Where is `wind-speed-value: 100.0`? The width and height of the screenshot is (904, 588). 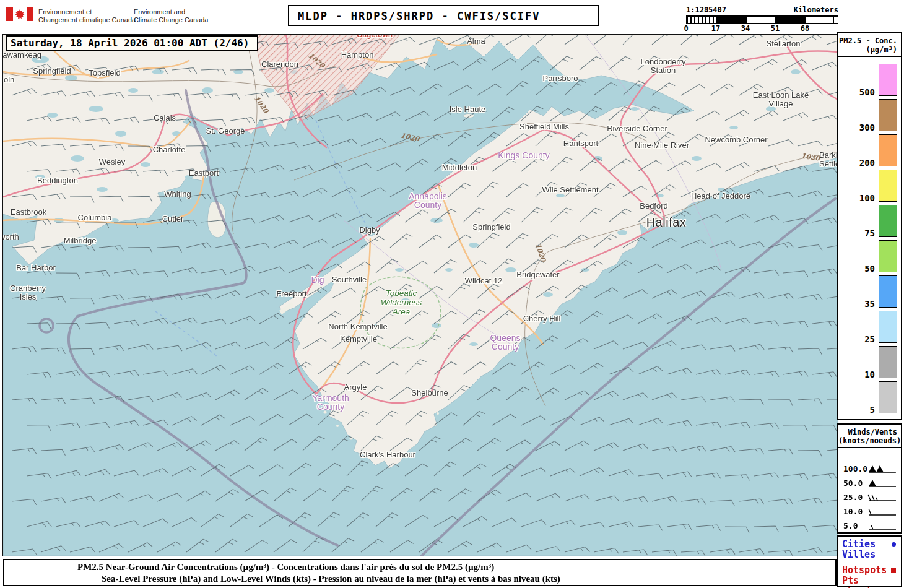
wind-speed-value: 100.0 is located at coordinates (856, 469).